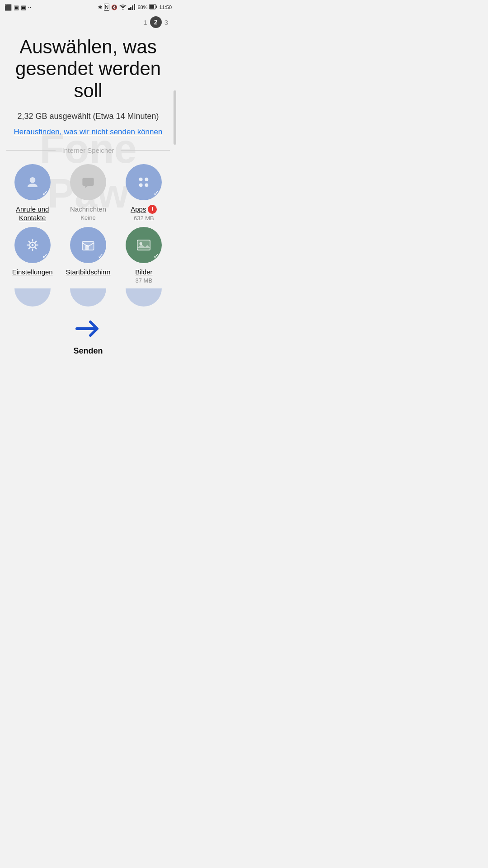 This screenshot has height=868, width=488. Describe the element at coordinates (114, 7) in the screenshot. I see `mute-icon: 🔇` at that location.